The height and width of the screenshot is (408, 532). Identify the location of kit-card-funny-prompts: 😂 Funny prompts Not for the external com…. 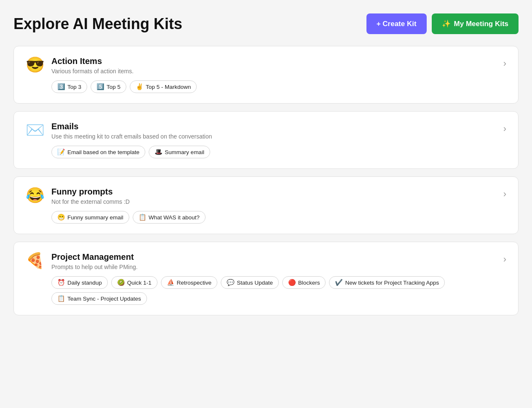
(266, 205).